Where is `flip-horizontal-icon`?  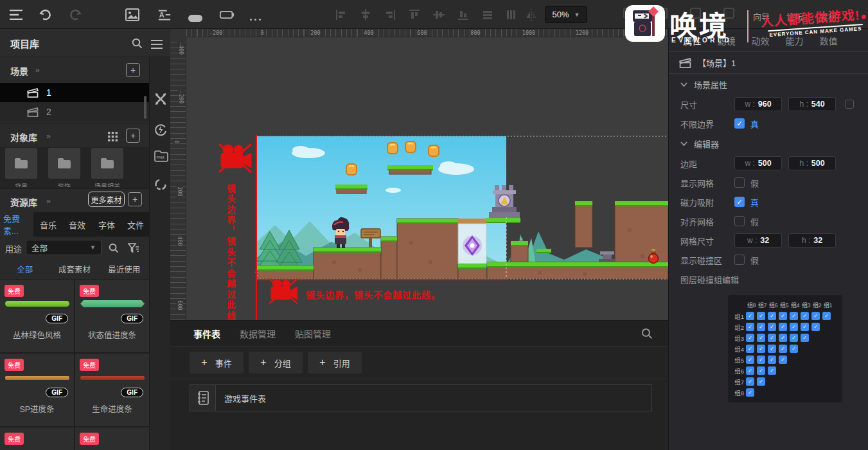
flip-horizontal-icon is located at coordinates (531, 15).